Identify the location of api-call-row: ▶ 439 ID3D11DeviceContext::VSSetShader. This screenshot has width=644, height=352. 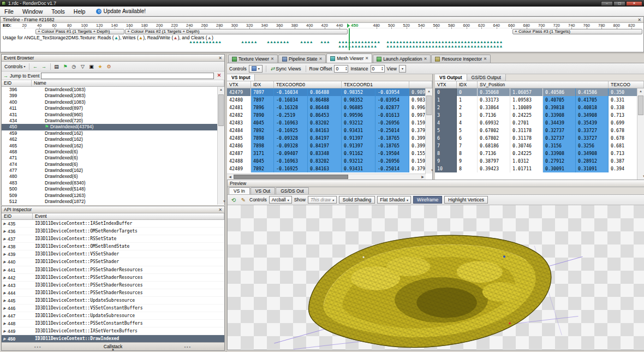
(113, 254).